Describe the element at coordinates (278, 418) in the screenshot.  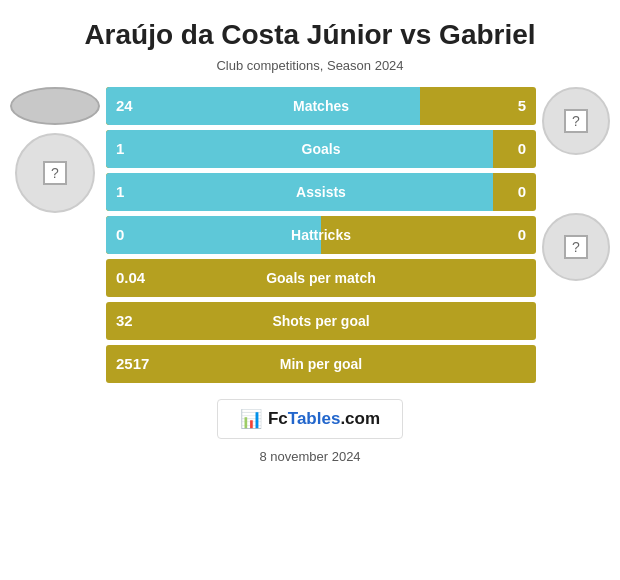
I see `logo-fc: Fc` at that location.